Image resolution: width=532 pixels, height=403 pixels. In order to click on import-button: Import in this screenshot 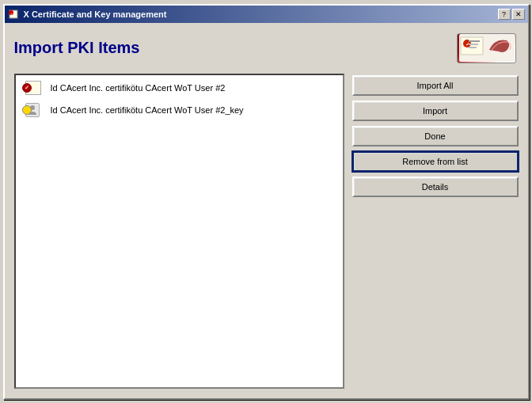, I will do `click(435, 111)`.